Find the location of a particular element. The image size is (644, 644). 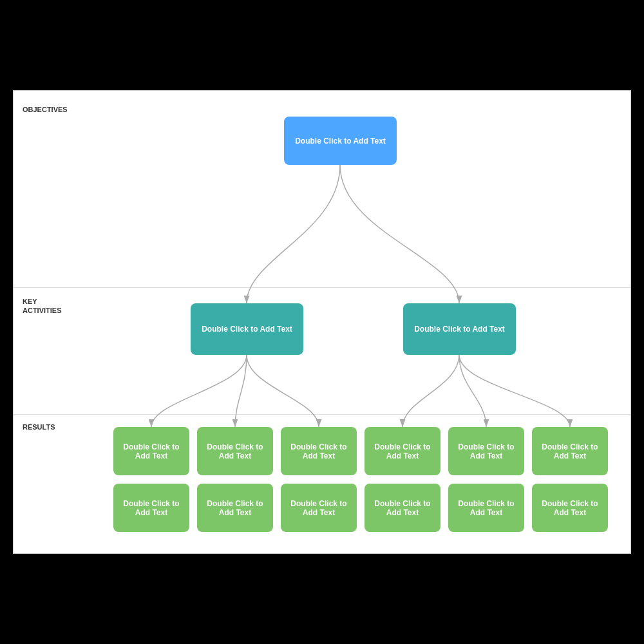

node-r9: Double Click to Add Text is located at coordinates (319, 507).